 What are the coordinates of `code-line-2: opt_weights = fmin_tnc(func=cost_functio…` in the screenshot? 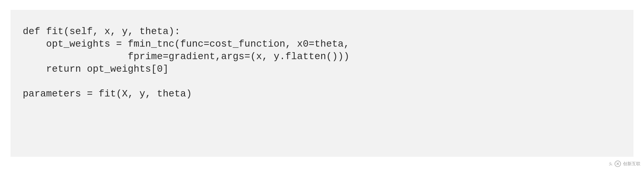 It's located at (186, 44).